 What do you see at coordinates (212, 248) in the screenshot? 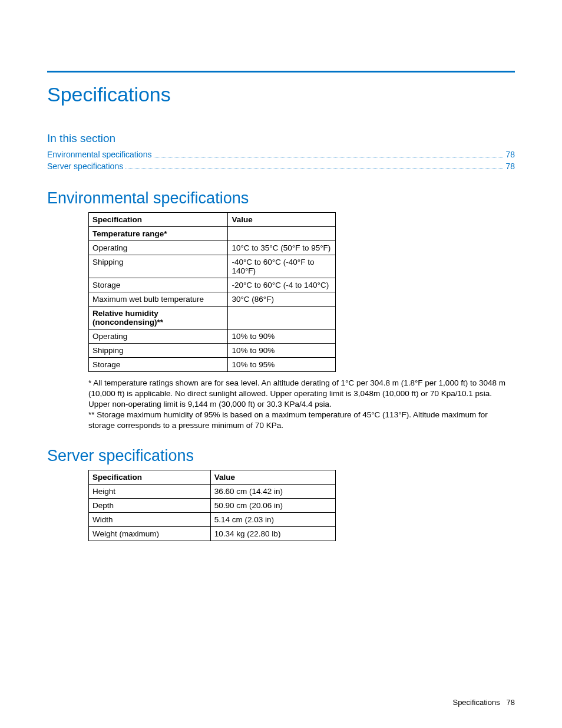
I see `table-row: Operating10°C to 35°C (50°F to 95°F)` at bounding box center [212, 248].